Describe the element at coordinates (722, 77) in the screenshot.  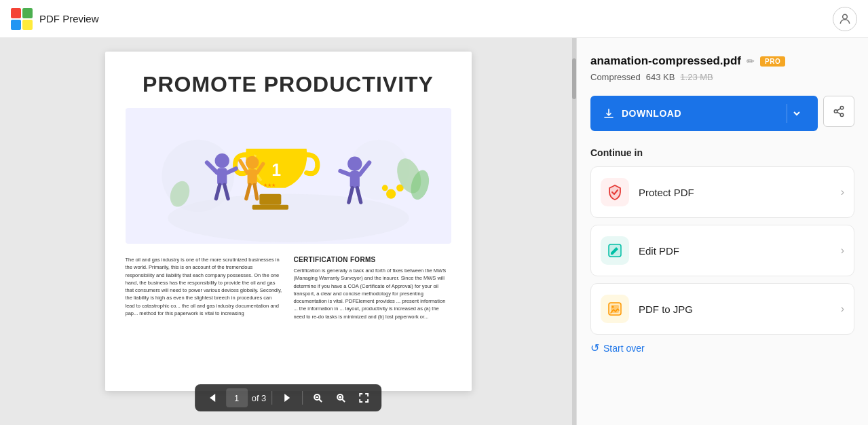
I see `file-meta: Compressed 643 KB 1.23 MB` at that location.